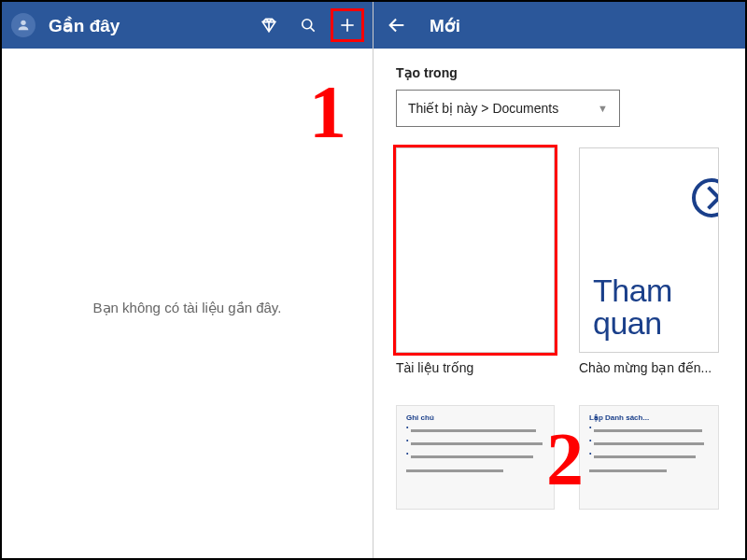  What do you see at coordinates (347, 25) in the screenshot?
I see `new-button` at bounding box center [347, 25].